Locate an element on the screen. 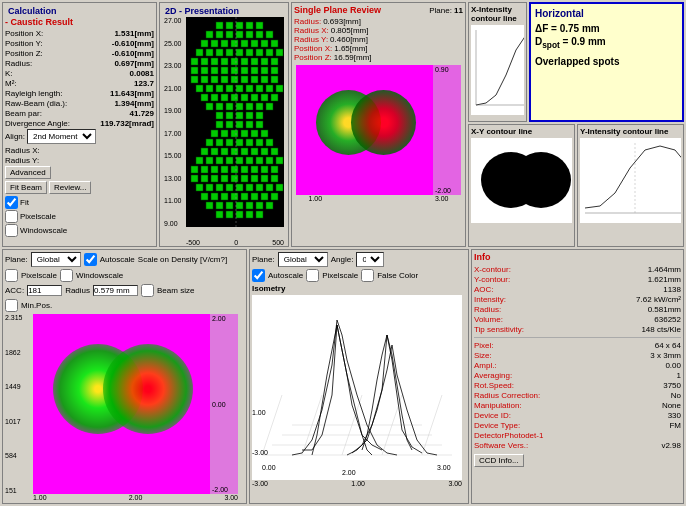  y-intensity-title: Y-Intensity contour line is located at coordinates (630, 132).